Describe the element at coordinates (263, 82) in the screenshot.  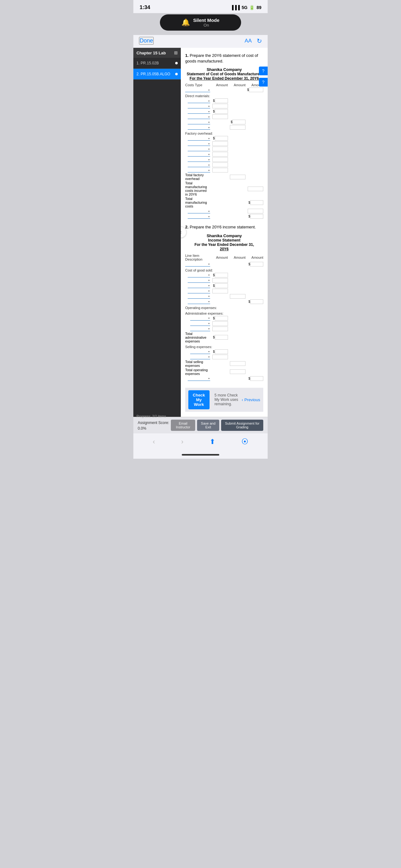
I see `help-icon-2: ?` at that location.